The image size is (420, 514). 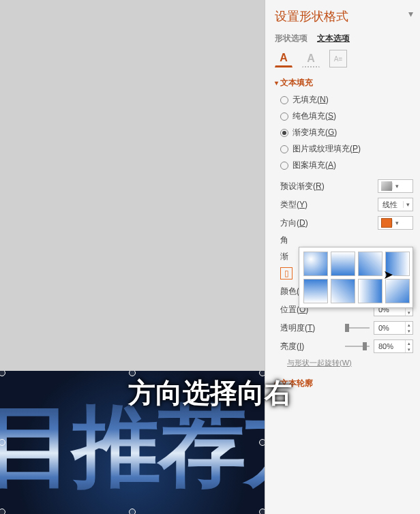 What do you see at coordinates (395, 186) in the screenshot?
I see `preset-gradient-dropdown: ▾` at bounding box center [395, 186].